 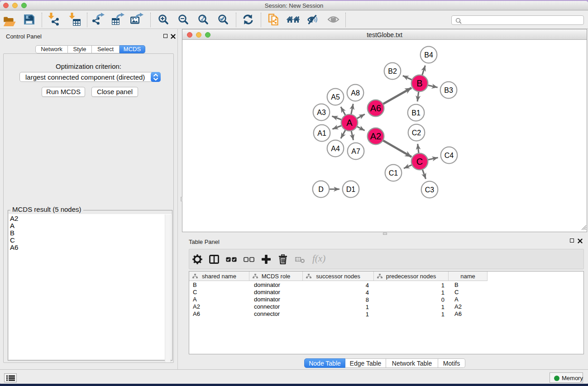 What do you see at coordinates (376, 108) in the screenshot?
I see `svg-text: A6` at bounding box center [376, 108].